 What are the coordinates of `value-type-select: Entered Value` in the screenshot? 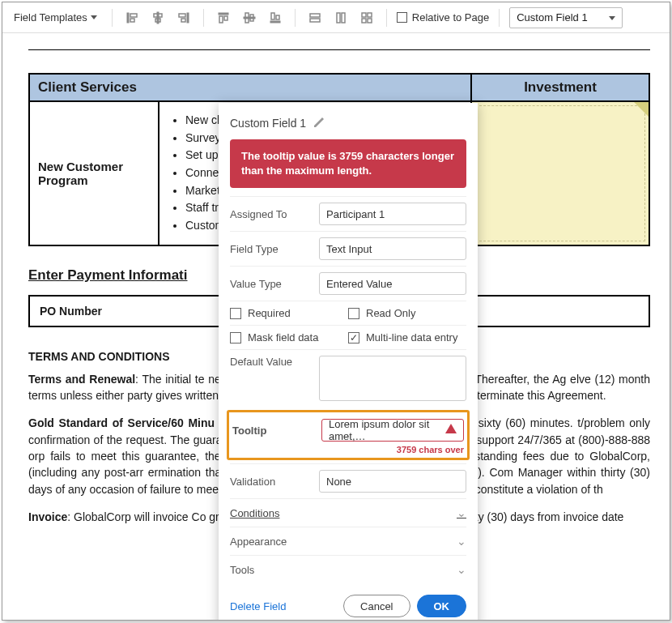 It's located at (393, 284).